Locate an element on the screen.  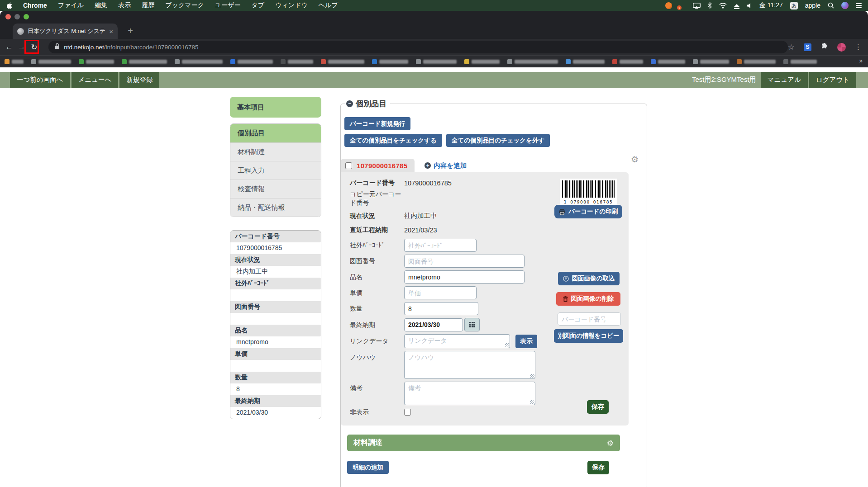
unit-price-input is located at coordinates (440, 293).